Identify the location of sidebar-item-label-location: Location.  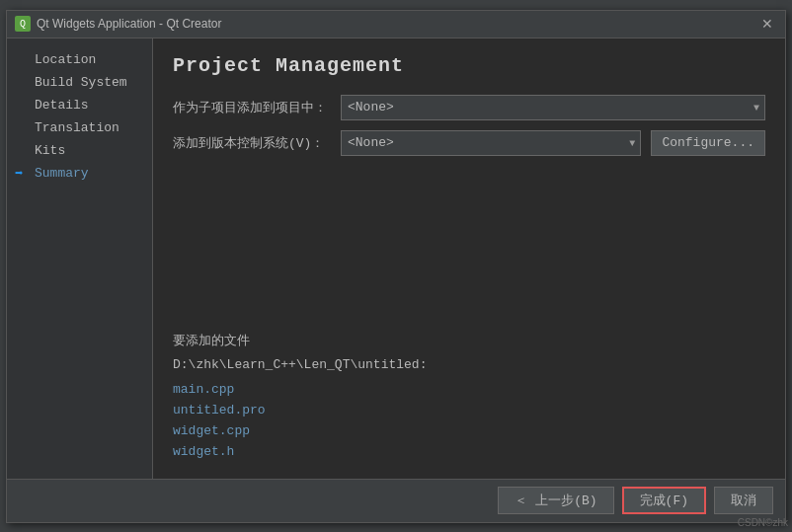
(65, 59).